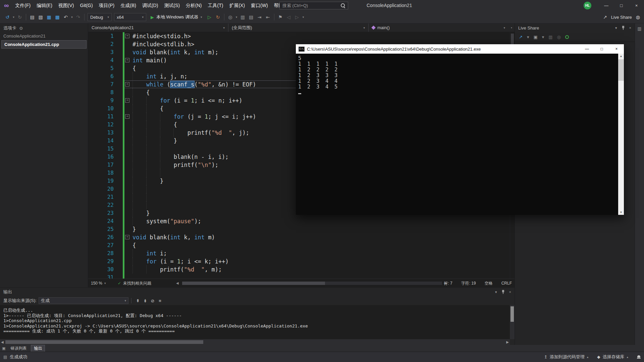 The image size is (644, 362). What do you see at coordinates (521, 37) in the screenshot?
I see `share-session-icon: ↗` at bounding box center [521, 37].